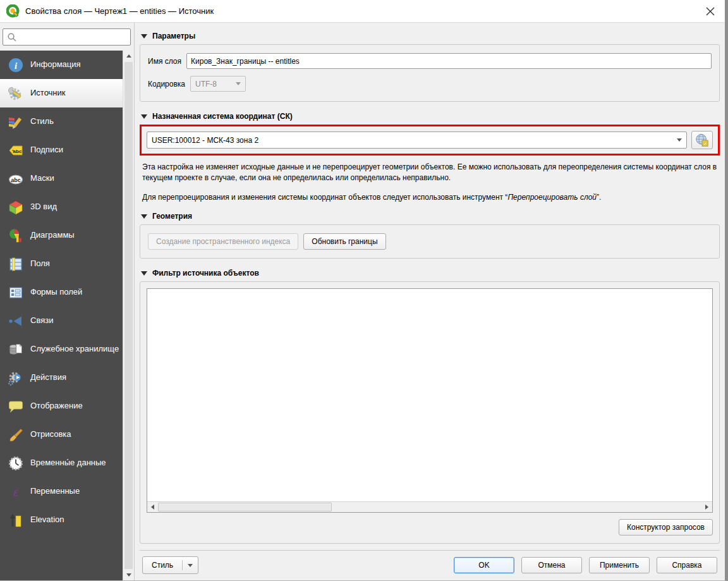  I want to click on scroll-left-icon, so click(153, 507).